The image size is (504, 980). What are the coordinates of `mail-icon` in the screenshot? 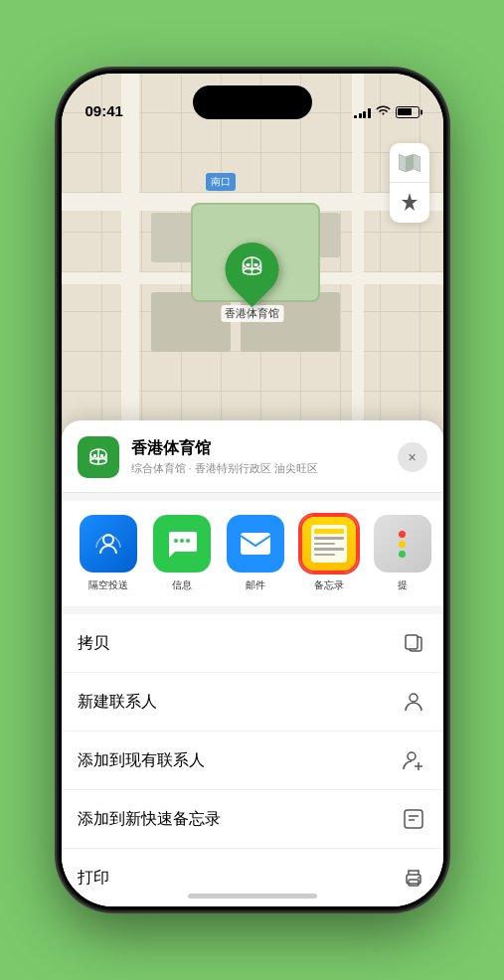 It's located at (255, 544).